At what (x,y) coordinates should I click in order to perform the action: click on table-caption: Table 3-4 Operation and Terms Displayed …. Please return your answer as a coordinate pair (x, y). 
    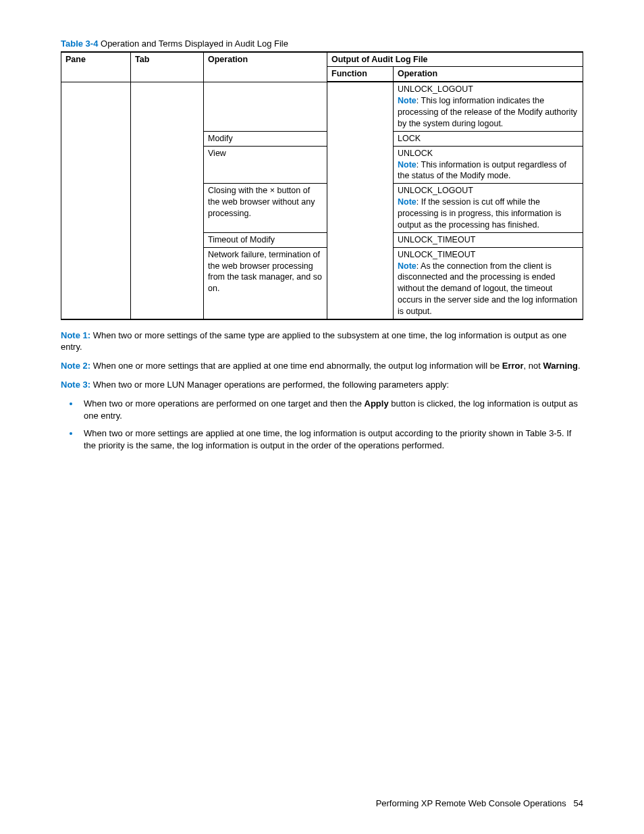
    Looking at the image, I should click on (322, 44).